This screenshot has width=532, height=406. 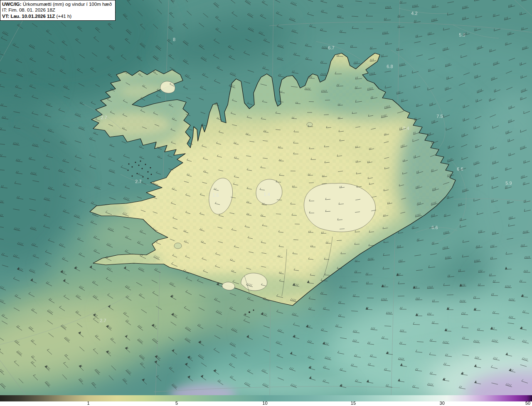 What do you see at coordinates (168, 87) in the screenshot?
I see `glacier-drangajokull` at bounding box center [168, 87].